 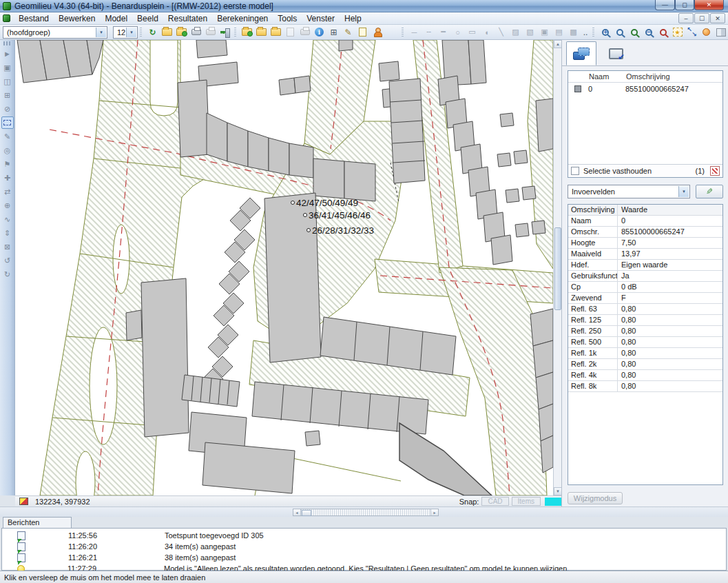 What do you see at coordinates (645, 254) in the screenshot?
I see `property-row: Maaiveld13,97` at bounding box center [645, 254].